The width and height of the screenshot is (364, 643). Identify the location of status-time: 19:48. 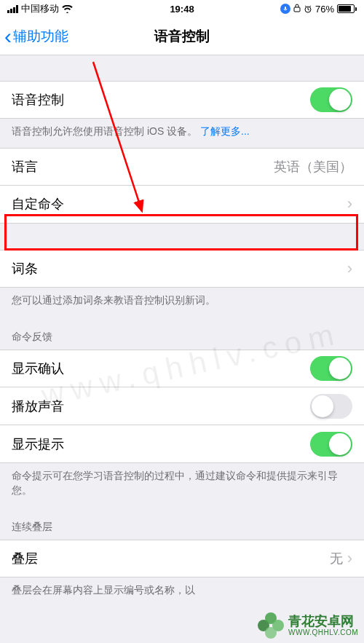
(182, 9).